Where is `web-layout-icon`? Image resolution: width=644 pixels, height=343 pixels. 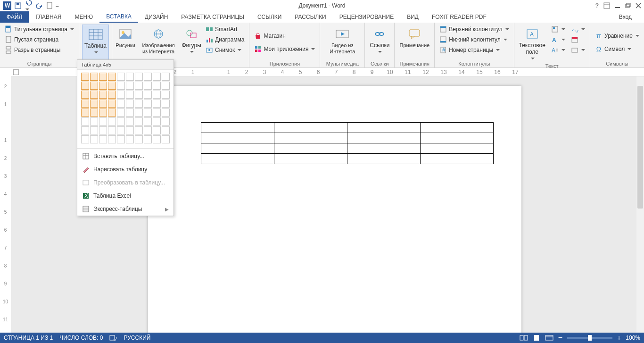
web-layout-icon is located at coordinates (549, 338).